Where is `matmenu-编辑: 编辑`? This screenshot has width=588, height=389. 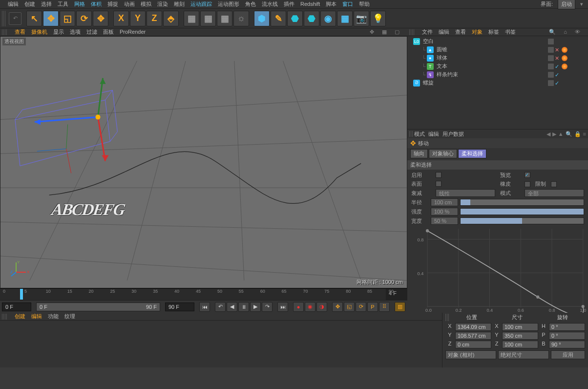
matmenu-编辑: 编辑 is located at coordinates (37, 316).